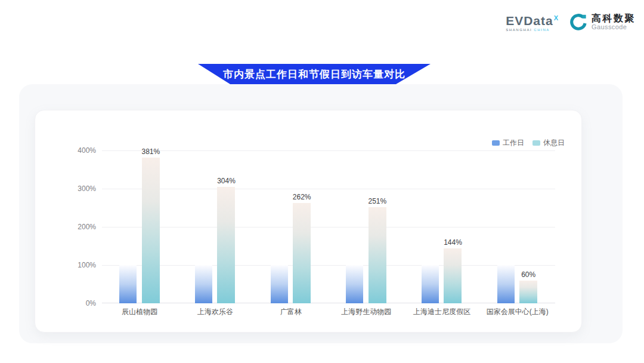 The width and height of the screenshot is (644, 363). Describe the element at coordinates (140, 207) in the screenshot. I see `bar-group-0: 381%` at that location.